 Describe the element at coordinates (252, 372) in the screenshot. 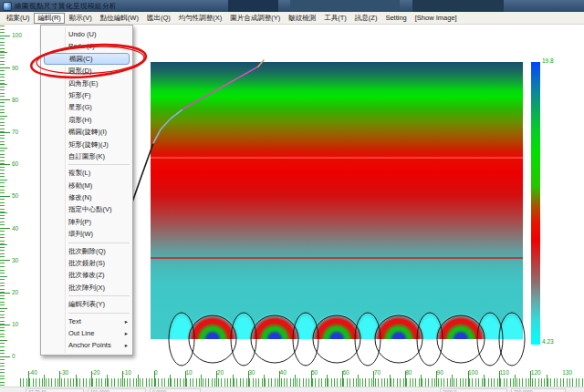

I see `bottom-ruler-label: 30` at that location.